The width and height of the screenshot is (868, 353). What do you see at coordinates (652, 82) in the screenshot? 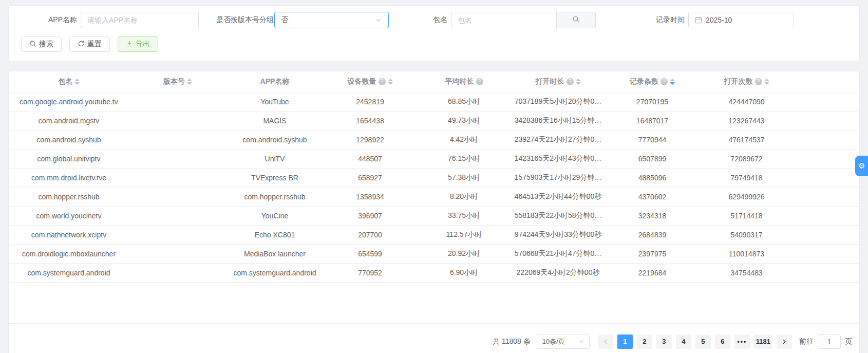
I see `column-header-record-count: 记录条数?` at bounding box center [652, 82].